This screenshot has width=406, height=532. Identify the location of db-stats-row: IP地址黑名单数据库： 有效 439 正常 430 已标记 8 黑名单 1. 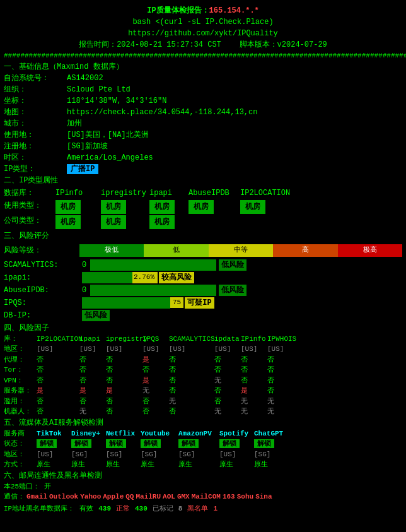
(203, 509).